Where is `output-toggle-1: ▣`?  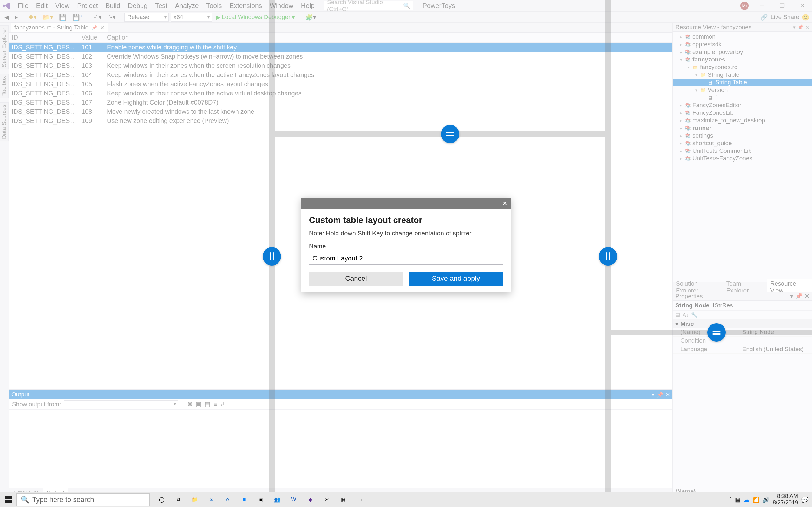 output-toggle-1: ▣ is located at coordinates (199, 404).